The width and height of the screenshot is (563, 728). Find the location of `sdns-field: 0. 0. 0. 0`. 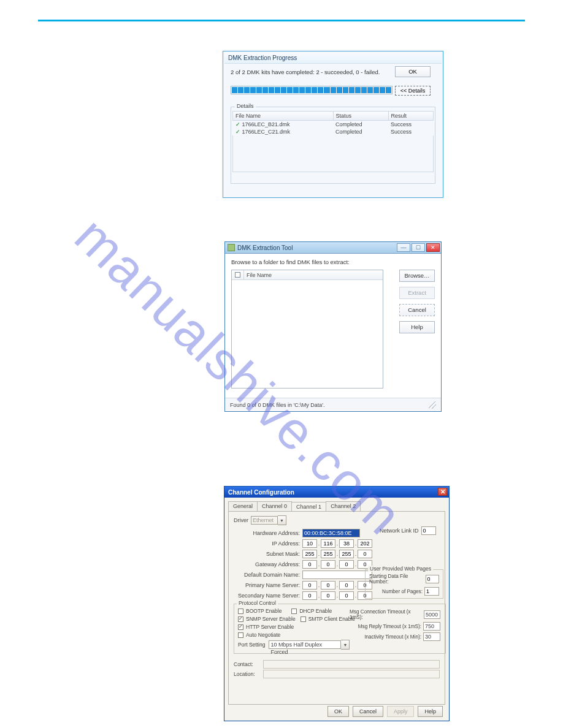

sdns-field: 0. 0. 0. 0 is located at coordinates (337, 596).